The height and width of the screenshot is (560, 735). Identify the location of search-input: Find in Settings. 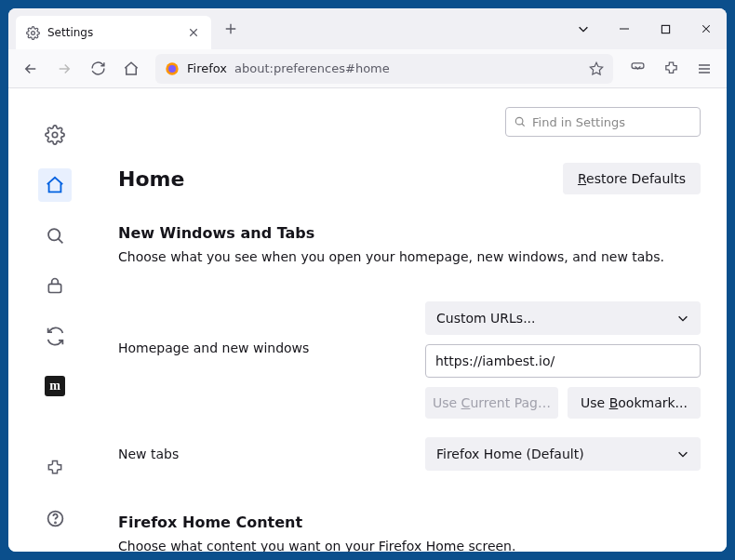
(603, 122).